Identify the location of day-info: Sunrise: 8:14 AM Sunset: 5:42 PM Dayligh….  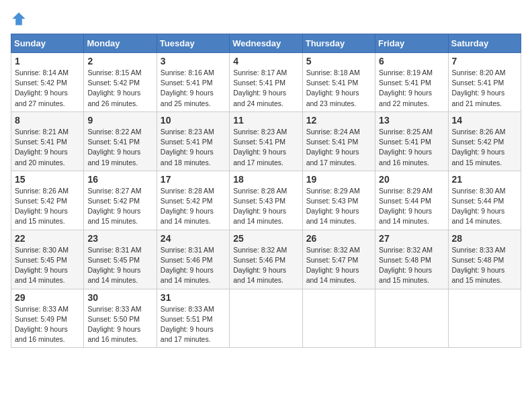
(47, 89).